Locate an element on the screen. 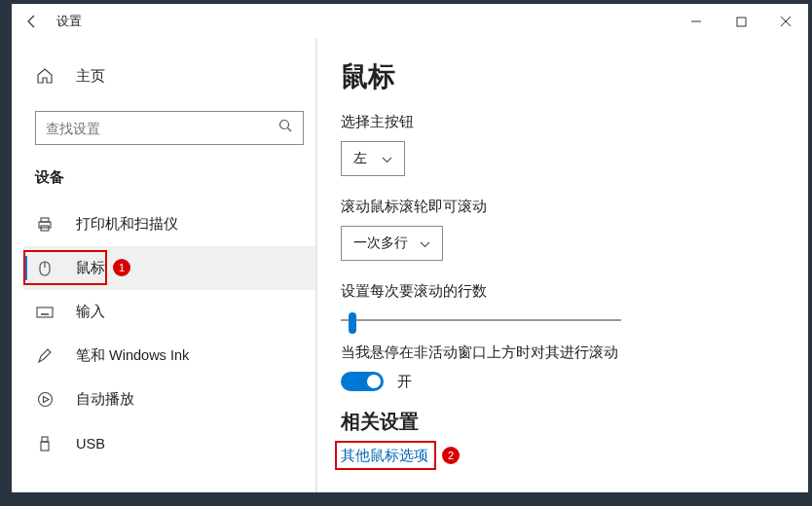 The height and width of the screenshot is (506, 812). sidebar-item-usb: USB is located at coordinates (170, 444).